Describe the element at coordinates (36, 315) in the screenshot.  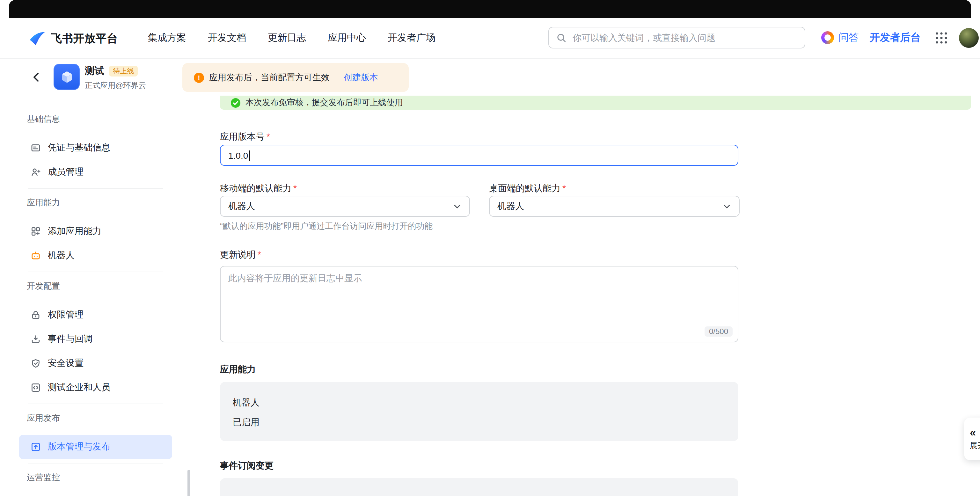
I see `lock-icon` at that location.